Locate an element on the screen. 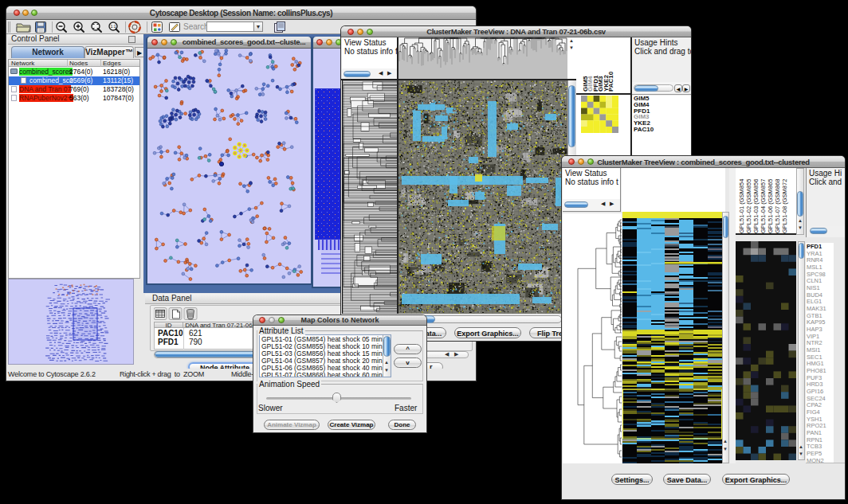 The width and height of the screenshot is (848, 504). svg-text: 1:1 is located at coordinates (113, 26).